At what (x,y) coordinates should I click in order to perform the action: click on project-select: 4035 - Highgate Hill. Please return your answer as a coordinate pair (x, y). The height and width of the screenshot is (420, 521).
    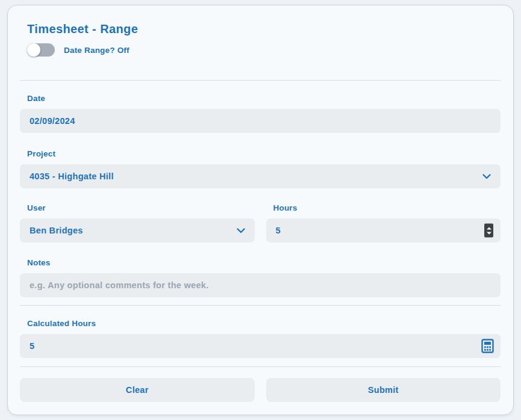
    Looking at the image, I should click on (260, 176).